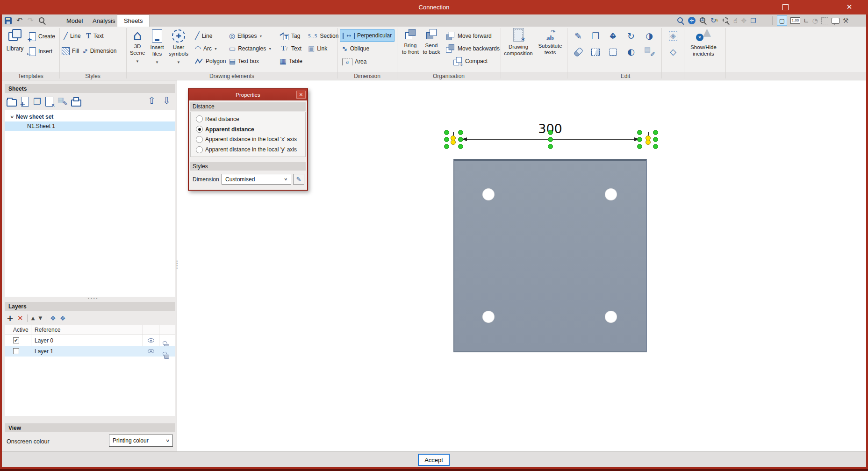 Image resolution: width=868 pixels, height=471 pixels. I want to click on save-icon, so click(8, 21).